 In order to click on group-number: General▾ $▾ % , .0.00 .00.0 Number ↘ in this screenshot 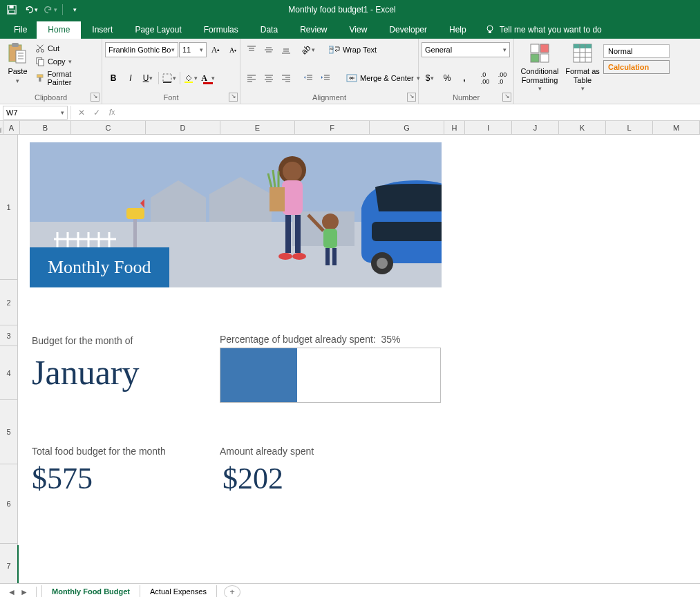, I will do `click(466, 71)`.